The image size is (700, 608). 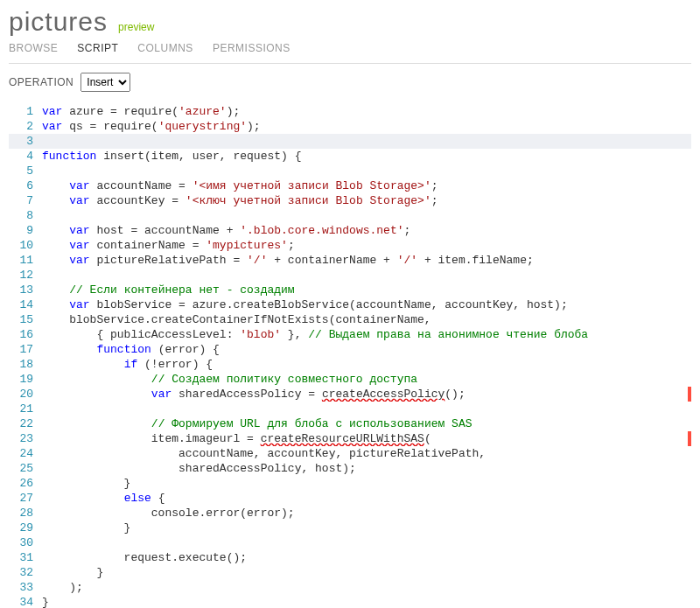 What do you see at coordinates (350, 483) in the screenshot?
I see `code-line: 26 }` at bounding box center [350, 483].